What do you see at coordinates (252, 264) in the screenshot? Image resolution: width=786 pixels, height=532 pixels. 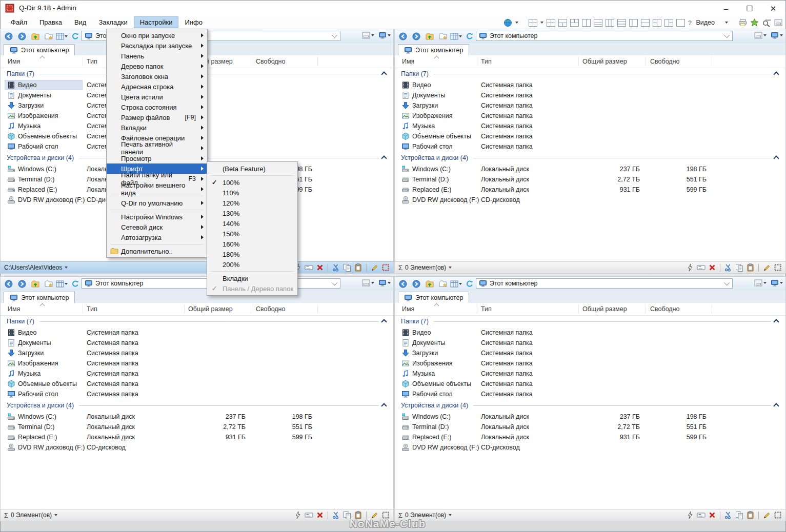 I see `submenu-item-10: 200%` at bounding box center [252, 264].